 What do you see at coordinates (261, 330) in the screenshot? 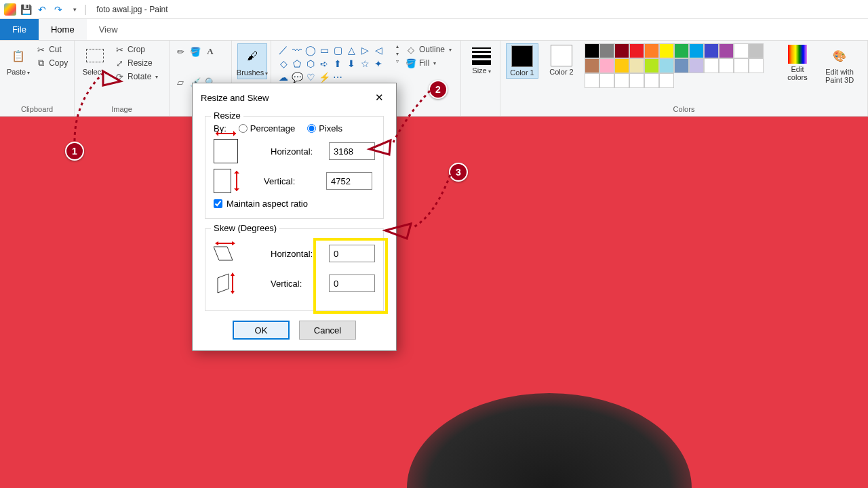
I see `ok-button: OK` at bounding box center [261, 330].